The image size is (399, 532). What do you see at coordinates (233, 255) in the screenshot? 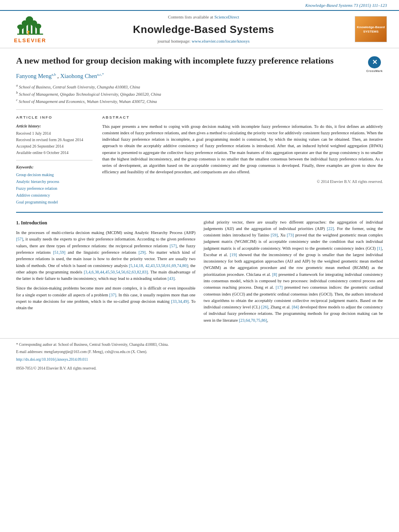
I see `ref-19: [19]` at bounding box center [233, 255].